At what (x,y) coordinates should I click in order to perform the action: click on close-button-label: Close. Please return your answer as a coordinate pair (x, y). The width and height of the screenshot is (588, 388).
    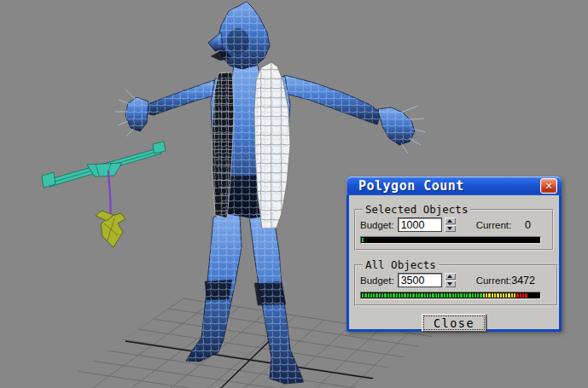
    Looking at the image, I should click on (454, 322).